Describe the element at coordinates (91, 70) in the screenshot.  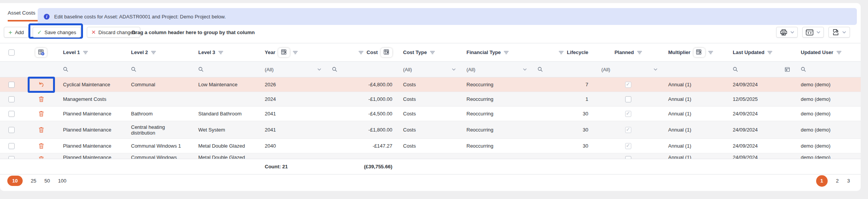
I see `filter-level1` at that location.